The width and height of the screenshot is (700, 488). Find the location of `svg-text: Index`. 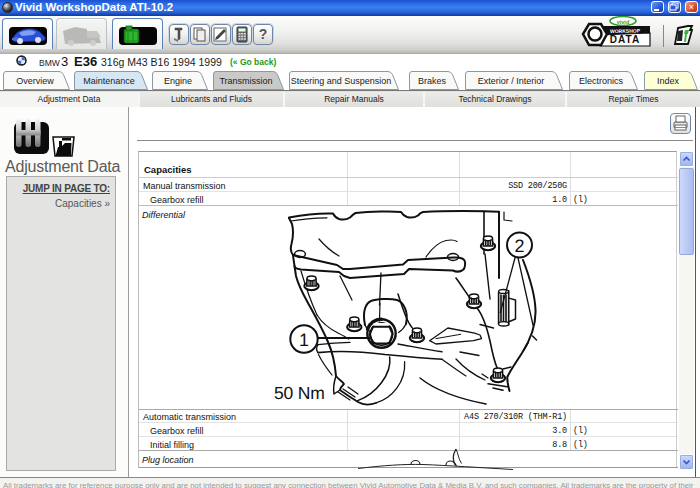

svg-text: Index is located at coordinates (668, 81).